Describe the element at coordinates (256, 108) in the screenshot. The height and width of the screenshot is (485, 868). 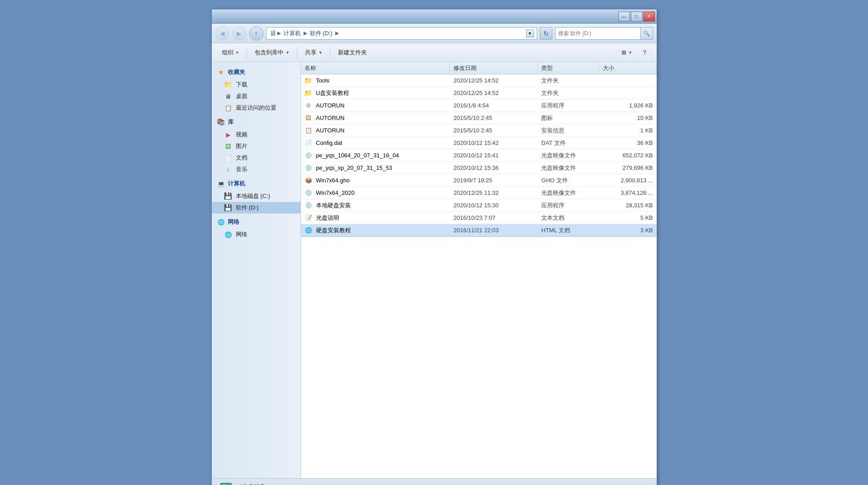
I see `sidebar-item-recent: 📋 最近访问的位置` at that location.